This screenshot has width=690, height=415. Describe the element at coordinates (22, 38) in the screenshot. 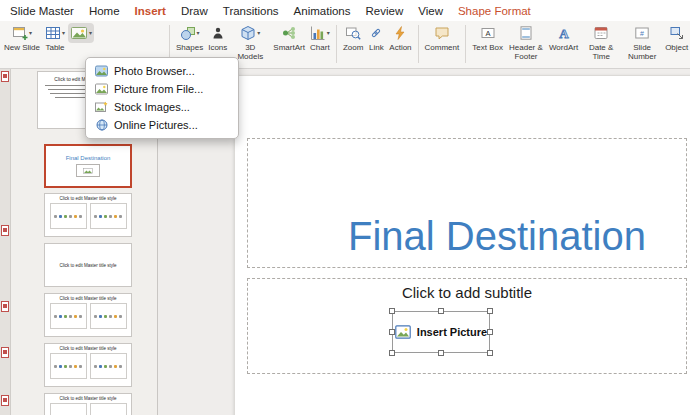

I see `new-slide-button: ▾ New Slide` at that location.